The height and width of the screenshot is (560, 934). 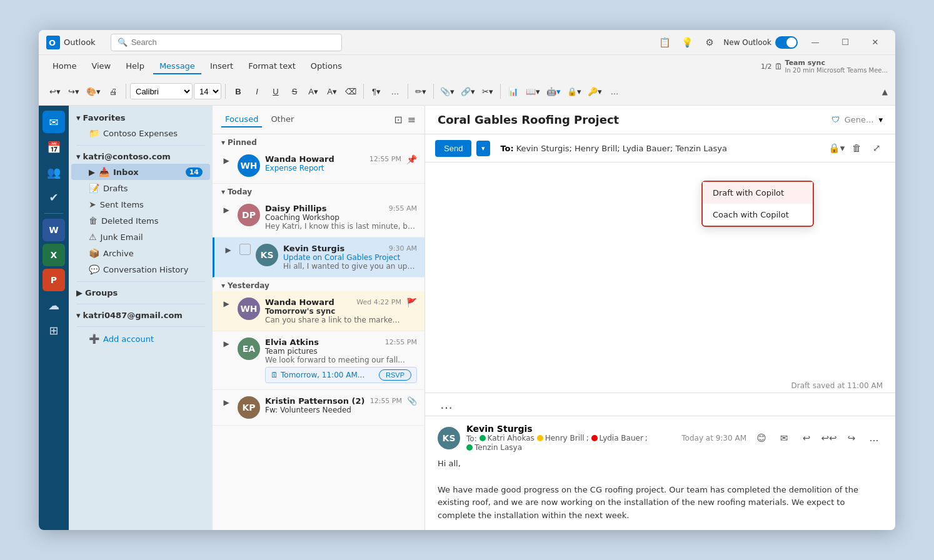 I want to click on redo-button: ↪▾, so click(x=74, y=91).